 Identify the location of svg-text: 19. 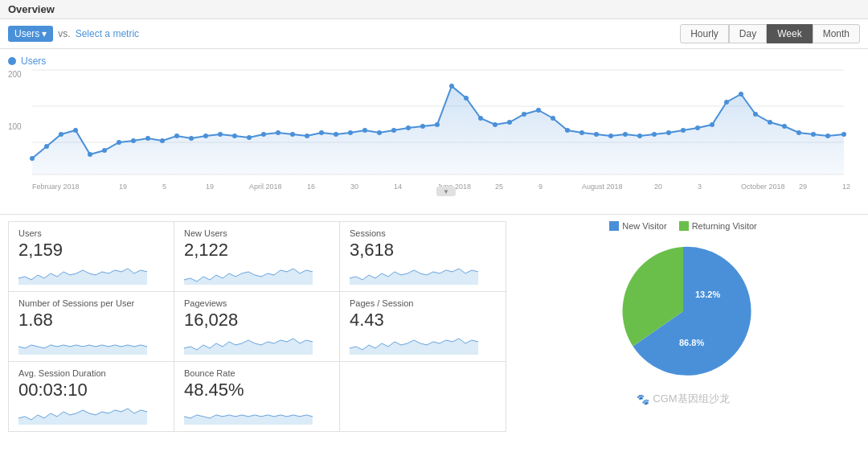
(123, 187).